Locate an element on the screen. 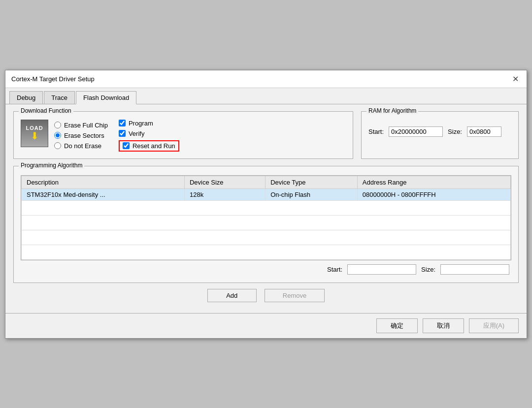 This screenshot has width=532, height=408. verify-checkbox is located at coordinates (122, 133).